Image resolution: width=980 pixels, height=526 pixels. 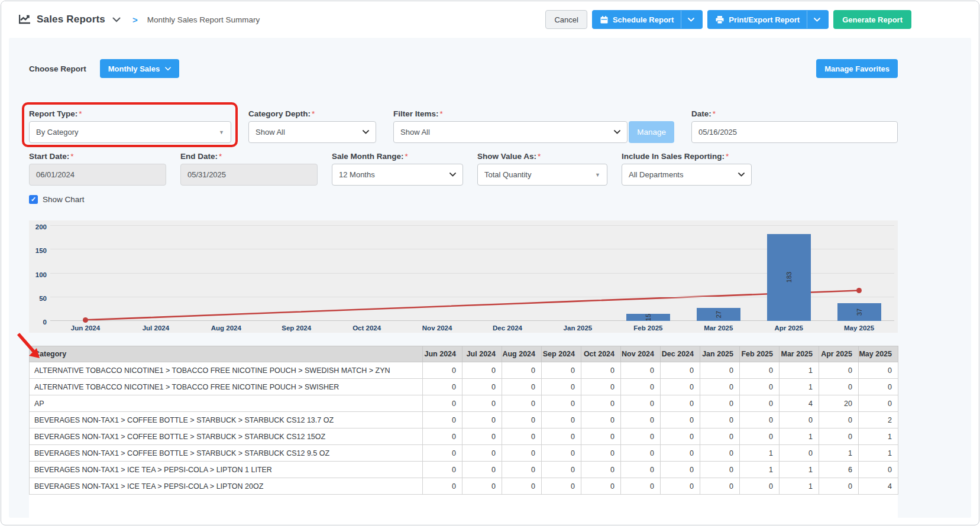 I want to click on start-date-input: 06/01/2024, so click(x=98, y=175).